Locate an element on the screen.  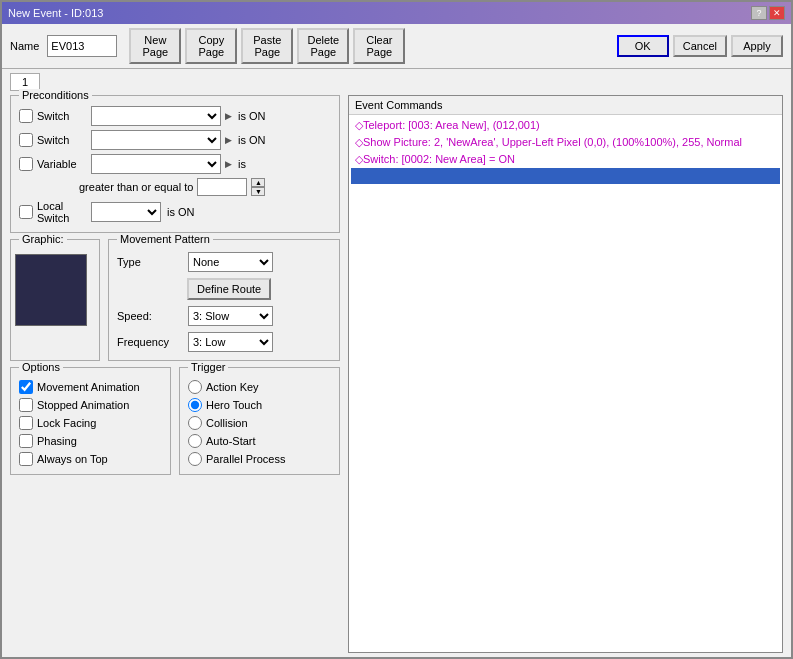
toolbar-right: OK Cancel Apply is located at coordinates (700, 46).